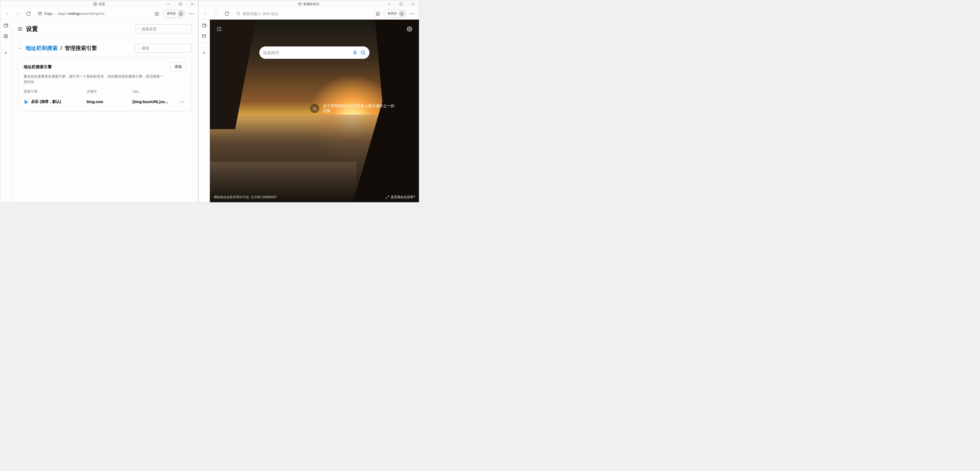 The height and width of the screenshot is (471, 980). Describe the element at coordinates (305, 14) in the screenshot. I see `address-input` at that location.